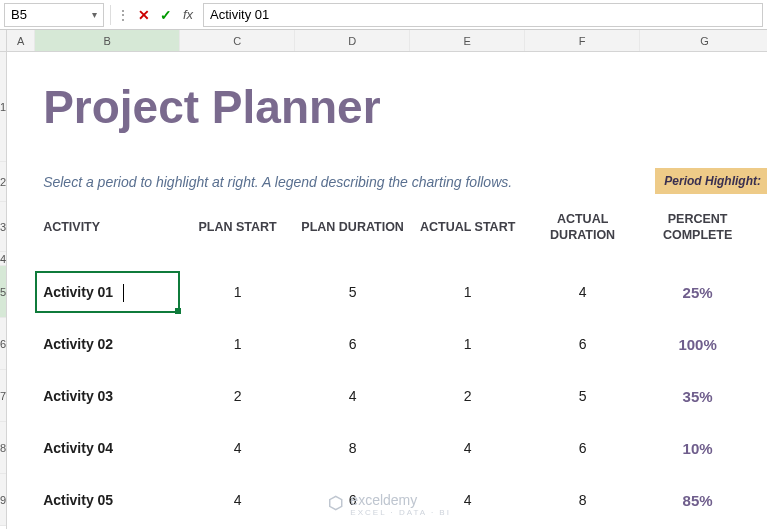  Describe the element at coordinates (238, 396) in the screenshot. I see `cell-plan-start: 2` at that location.